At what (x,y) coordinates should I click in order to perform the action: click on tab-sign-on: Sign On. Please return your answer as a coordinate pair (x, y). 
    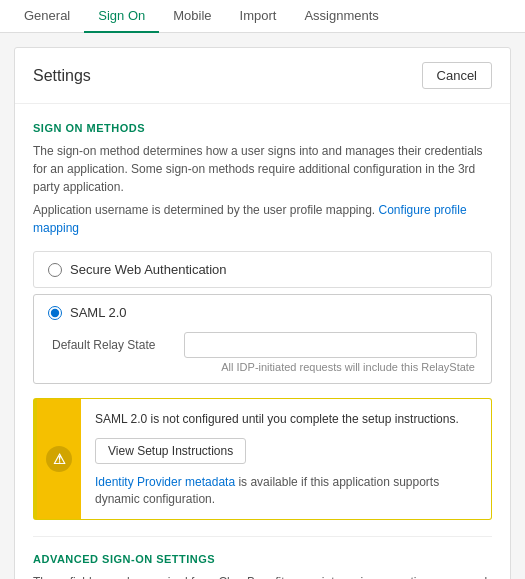
    Looking at the image, I should click on (122, 16).